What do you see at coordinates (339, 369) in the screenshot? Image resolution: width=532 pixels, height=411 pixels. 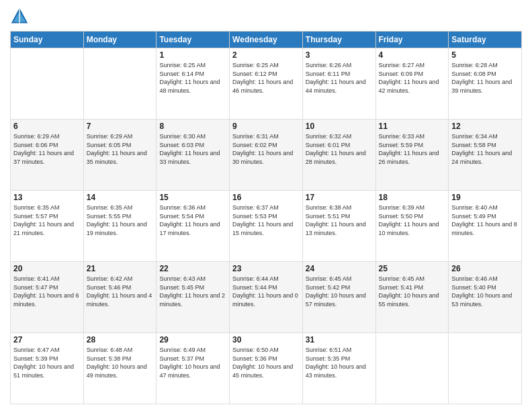 I see `calendar-cell: 31Sunrise: 6:51 AMSunset: 5:35 PMDayligh…` at bounding box center [339, 369].